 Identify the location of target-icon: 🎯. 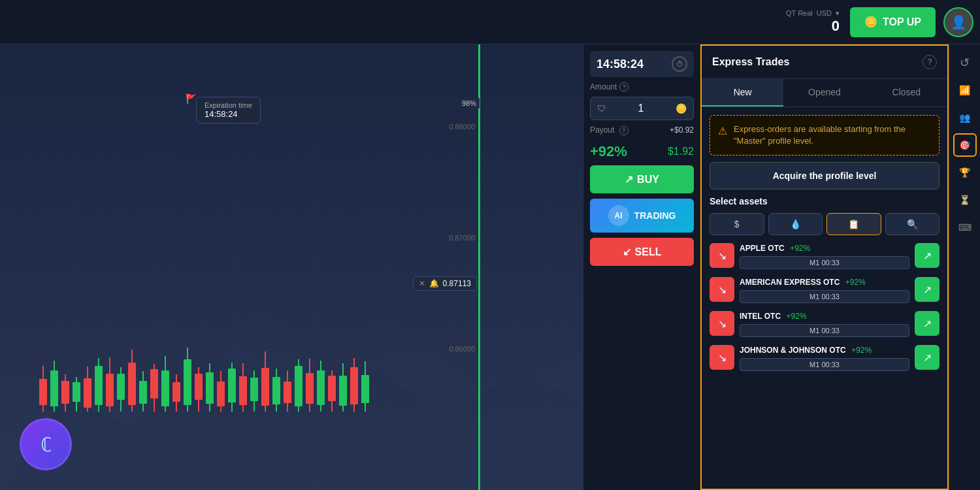
(964, 145).